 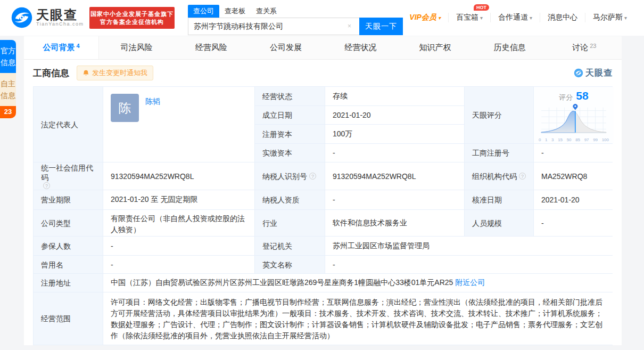 What do you see at coordinates (499, 176) in the screenshot?
I see `org-code-label: 组织机构代码?` at bounding box center [499, 176].